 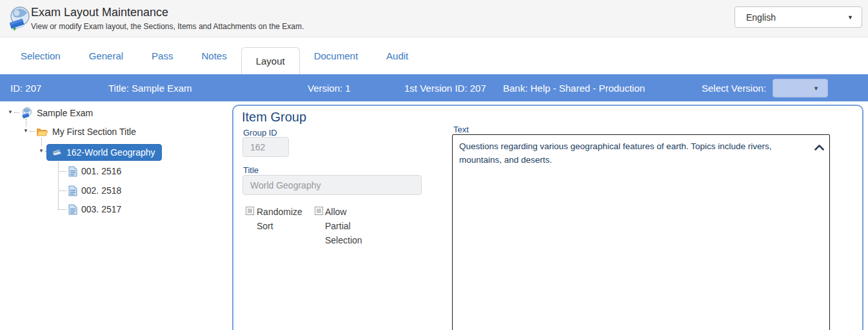 I want to click on language-dropdown: English ▼, so click(x=798, y=17).